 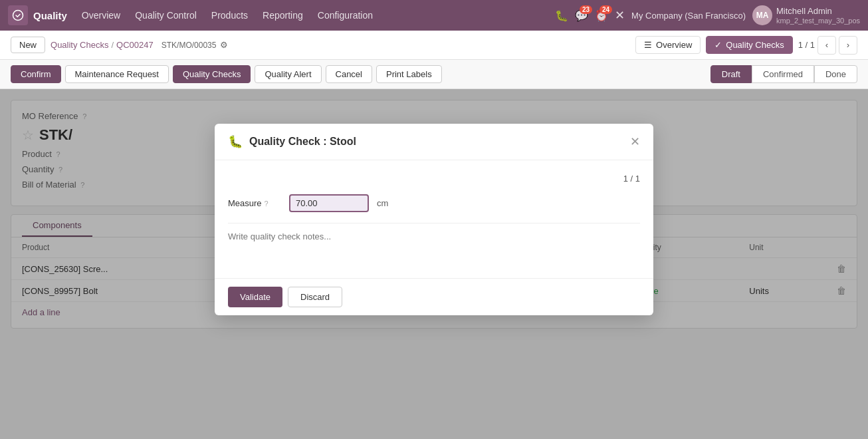 What do you see at coordinates (101, 15) in the screenshot?
I see `menu-overview: Overview` at bounding box center [101, 15].